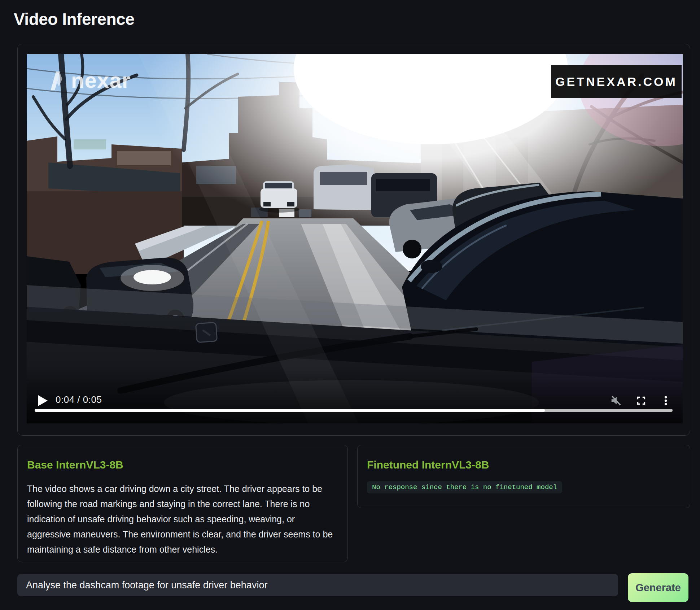  Describe the element at coordinates (318, 585) in the screenshot. I see `prompt-input` at that location.